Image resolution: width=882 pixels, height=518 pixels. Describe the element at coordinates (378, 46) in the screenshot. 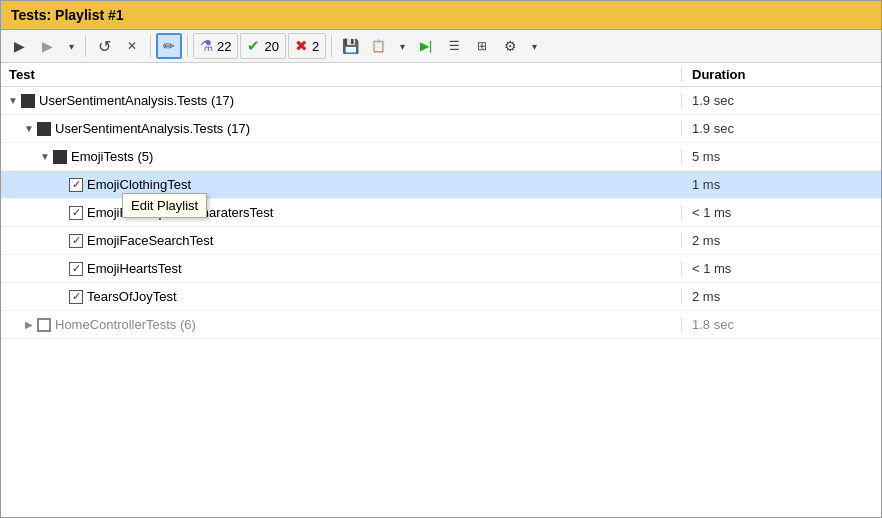

I see `copy-btn: 📋` at that location.